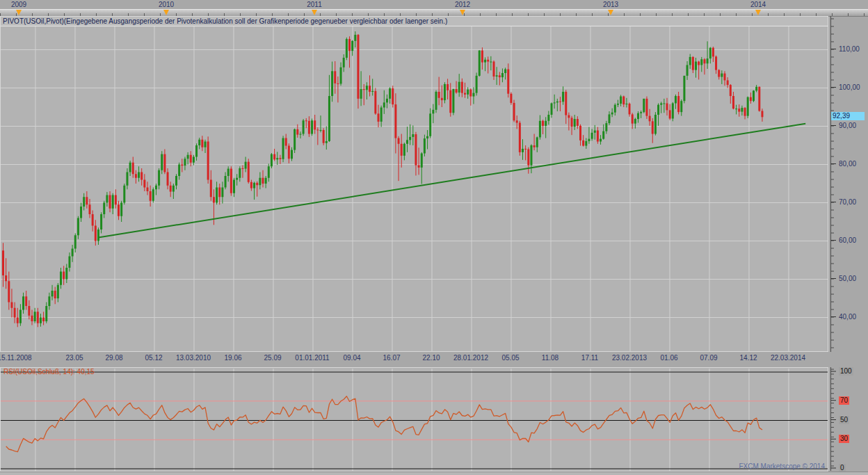 This screenshot has height=475, width=868. Describe the element at coordinates (434, 473) in the screenshot. I see `scrollbar-track` at that location.